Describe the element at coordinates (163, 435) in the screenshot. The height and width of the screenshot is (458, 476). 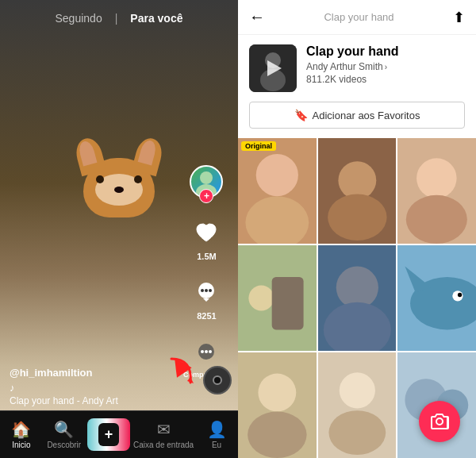
I see `tab-inbox: ✉ Caixa de entrada` at that location.